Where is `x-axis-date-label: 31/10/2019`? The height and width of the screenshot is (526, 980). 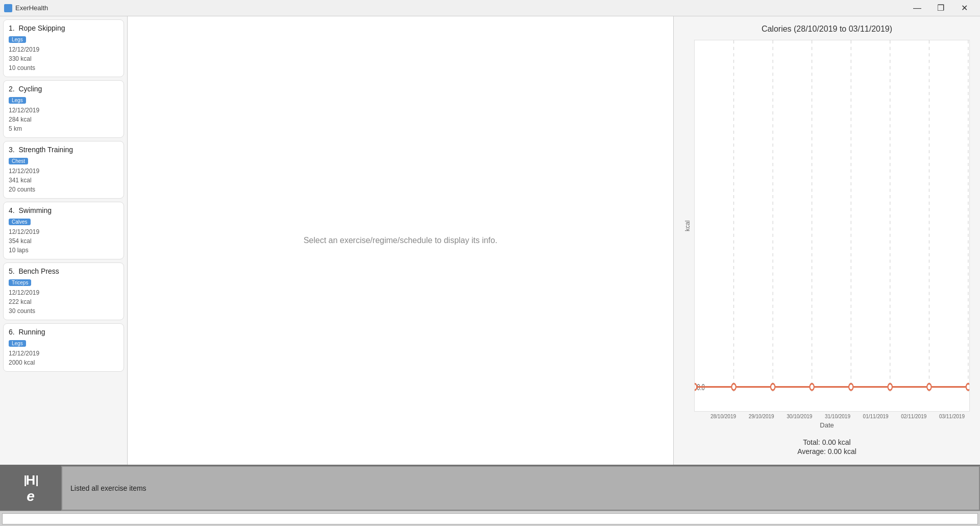 x-axis-date-label: 31/10/2019 is located at coordinates (838, 417).